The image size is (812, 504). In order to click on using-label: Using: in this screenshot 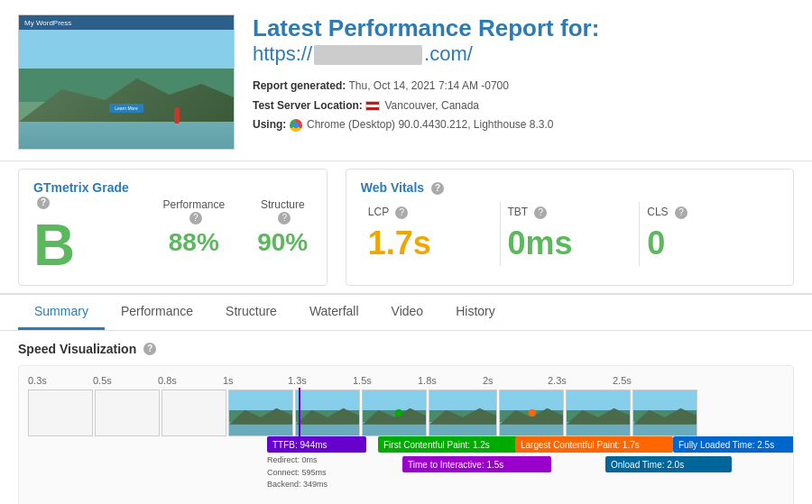, I will do `click(269, 124)`.